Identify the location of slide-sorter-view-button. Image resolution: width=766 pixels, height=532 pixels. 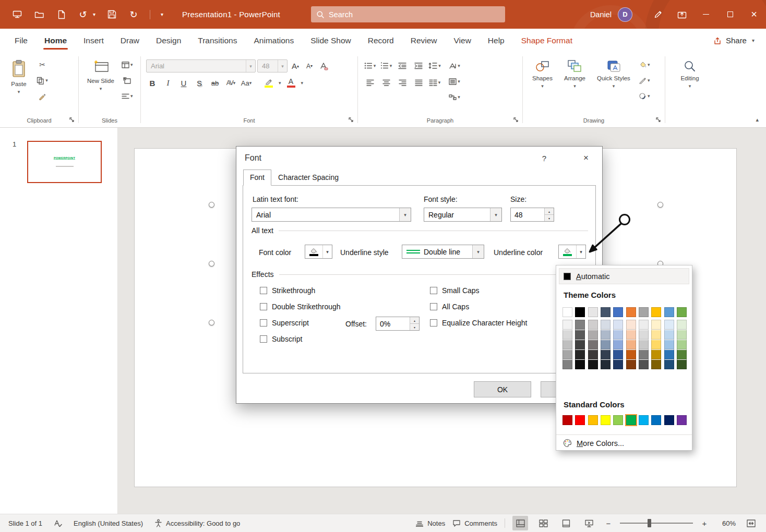
(543, 523).